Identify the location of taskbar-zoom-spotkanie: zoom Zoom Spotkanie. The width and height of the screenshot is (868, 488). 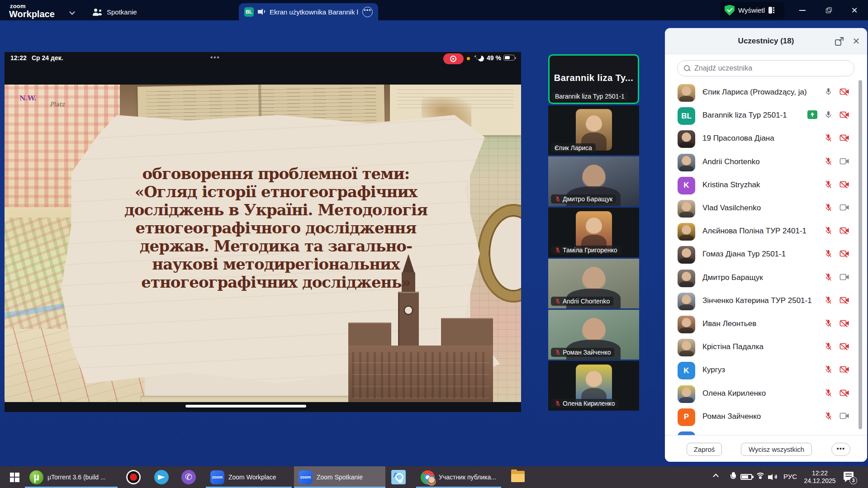
(340, 477).